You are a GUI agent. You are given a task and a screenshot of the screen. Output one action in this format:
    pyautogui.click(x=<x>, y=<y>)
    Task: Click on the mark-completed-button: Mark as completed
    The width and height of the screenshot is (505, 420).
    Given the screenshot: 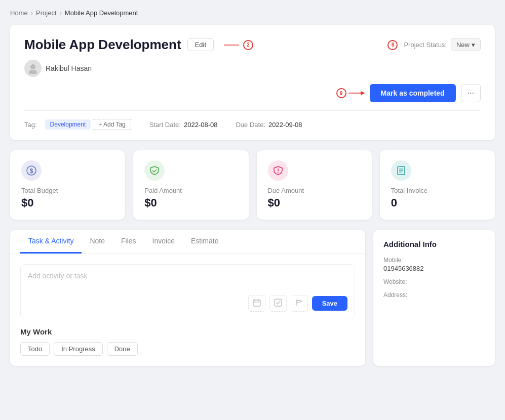 What is the action you would take?
    pyautogui.click(x=413, y=93)
    